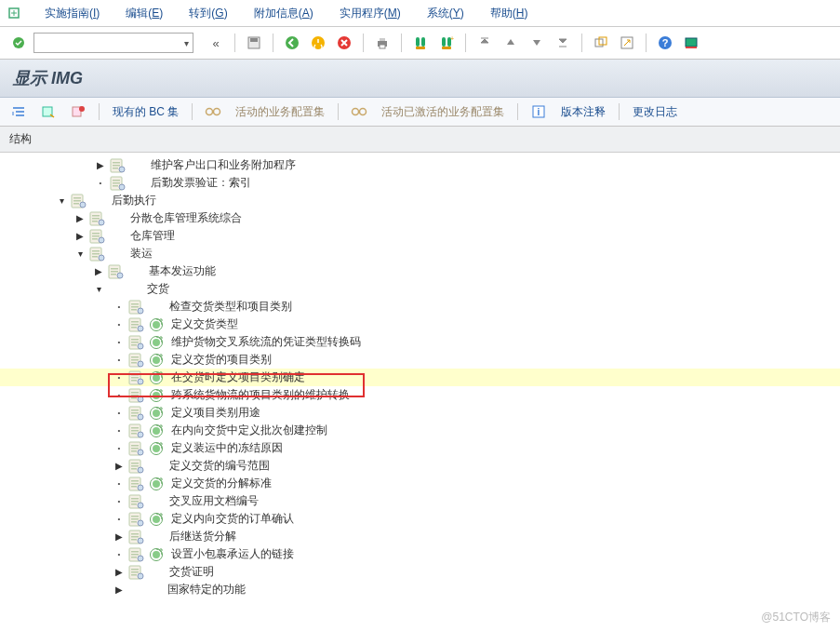 Image resolution: width=840 pixels, height=631 pixels. I want to click on info-icon: i, so click(539, 112).